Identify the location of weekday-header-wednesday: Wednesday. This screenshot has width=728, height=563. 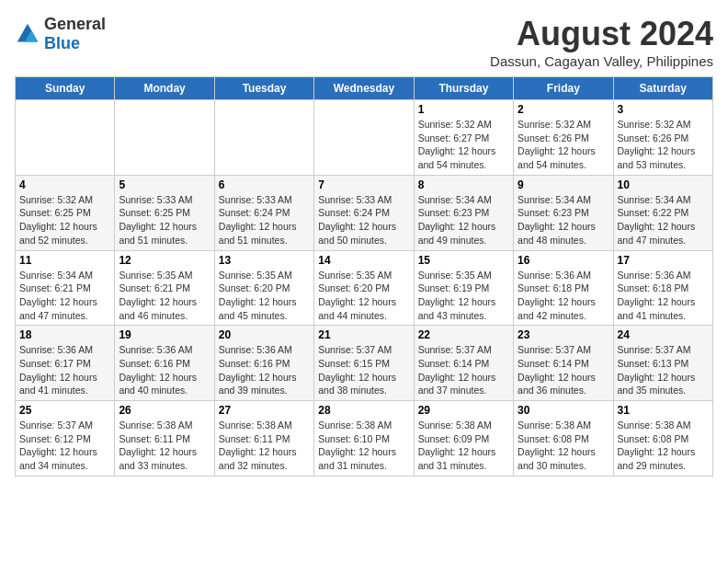
(364, 88).